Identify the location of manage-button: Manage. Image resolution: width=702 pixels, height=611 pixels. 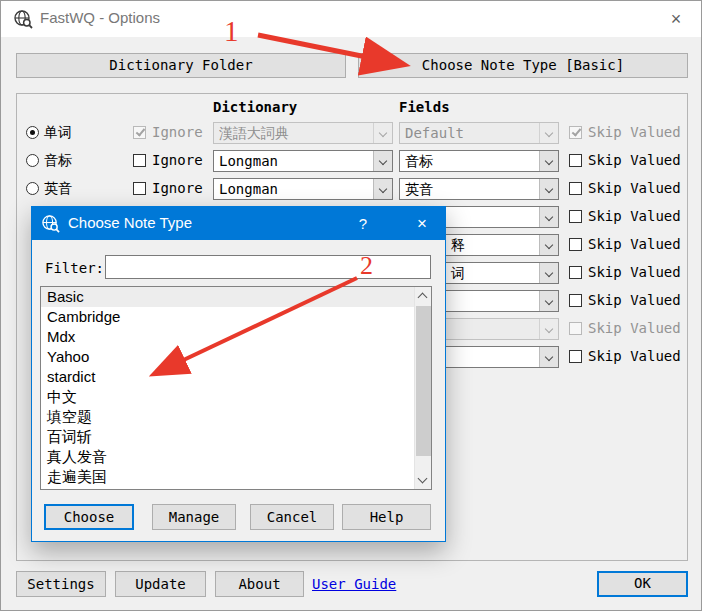
(194, 517).